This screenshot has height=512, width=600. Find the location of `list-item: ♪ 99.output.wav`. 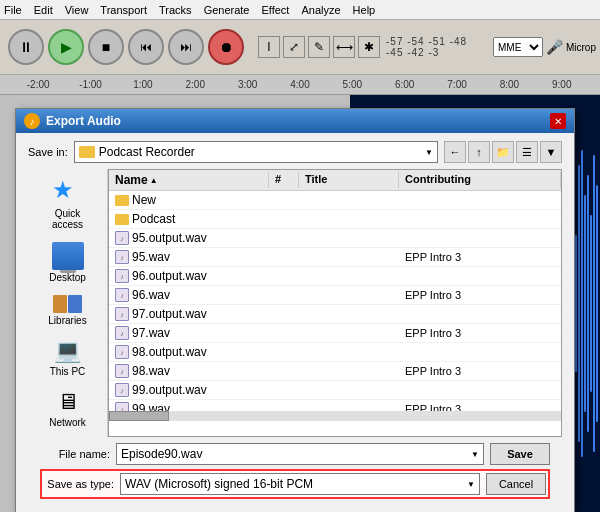

list-item: ♪ 99.output.wav is located at coordinates (335, 390).